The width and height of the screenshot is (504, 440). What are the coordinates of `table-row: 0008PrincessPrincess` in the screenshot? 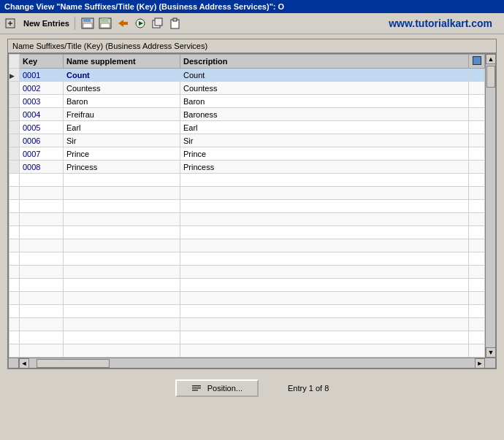 It's located at (247, 167).